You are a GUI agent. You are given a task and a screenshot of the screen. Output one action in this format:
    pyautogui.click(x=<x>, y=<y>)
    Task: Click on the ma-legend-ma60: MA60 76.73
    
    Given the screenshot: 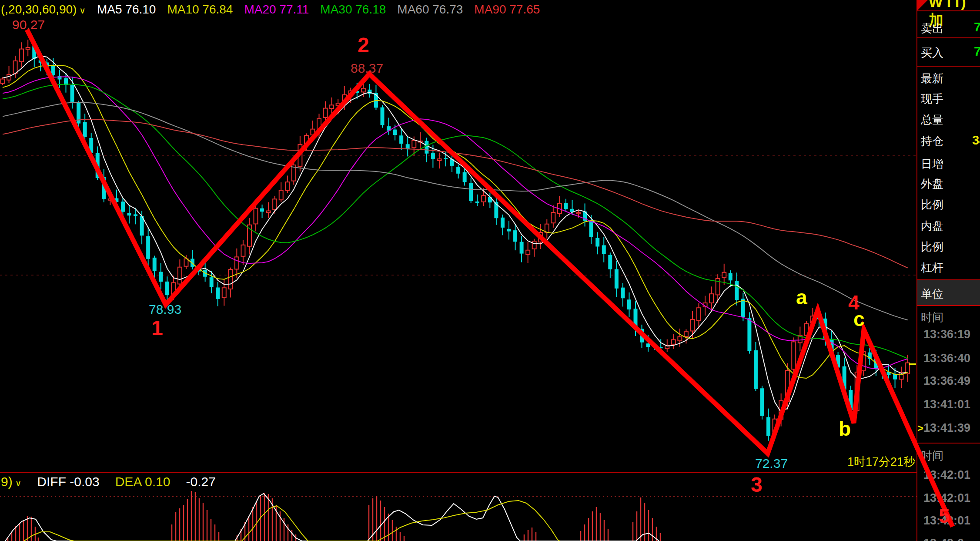 What is the action you would take?
    pyautogui.click(x=430, y=10)
    